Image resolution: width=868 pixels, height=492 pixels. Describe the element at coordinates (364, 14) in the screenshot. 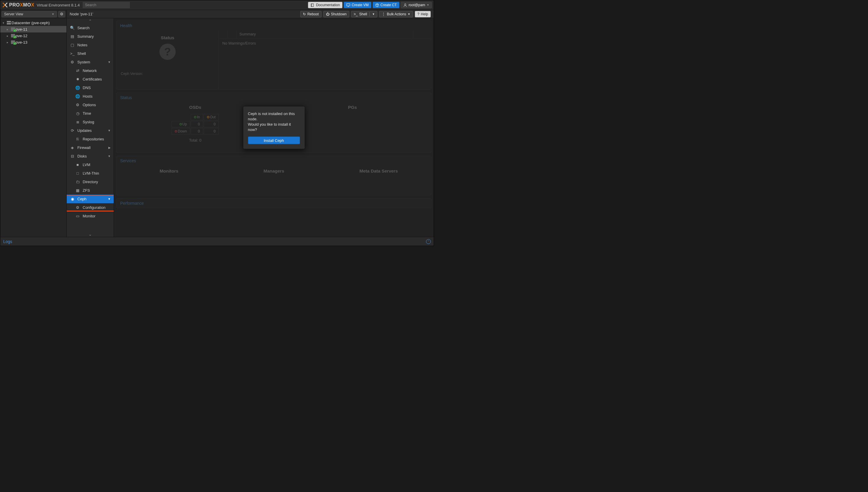

I see `shell-button: >_ Shell ▼` at that location.